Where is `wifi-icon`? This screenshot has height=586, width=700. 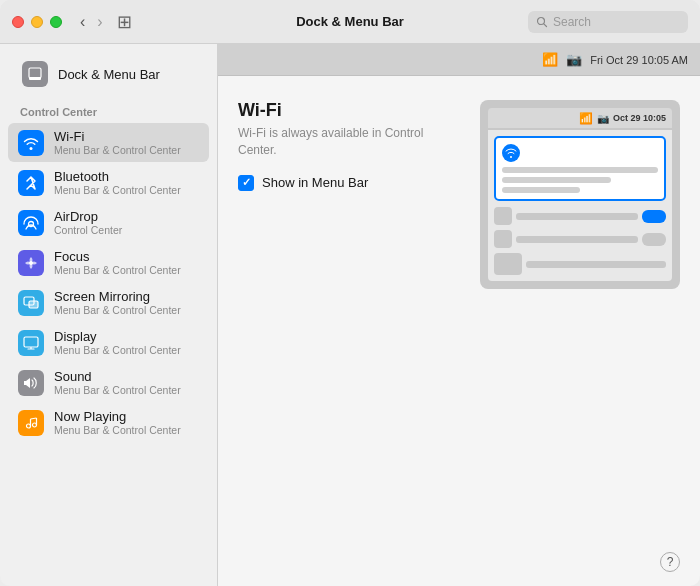 wifi-icon is located at coordinates (31, 143).